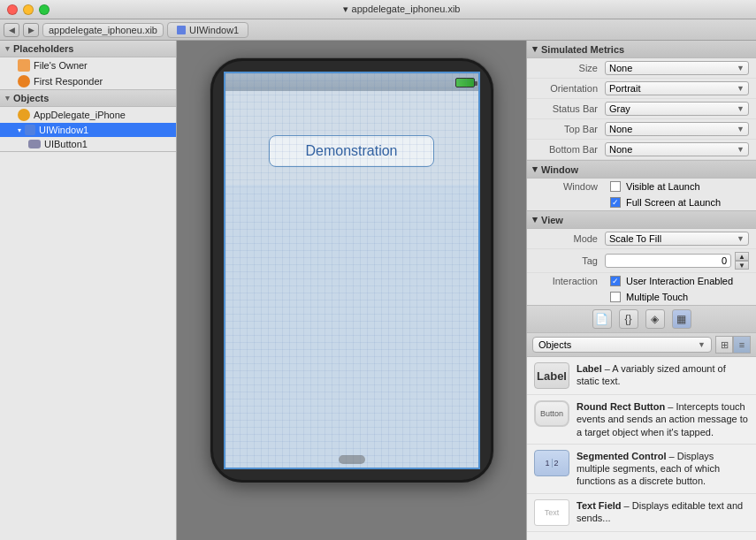 The height and width of the screenshot is (540, 756). Describe the element at coordinates (642, 258) in the screenshot. I see `view-section: ▾ View Mode Scale To Fill ▼ Tag ▲` at that location.